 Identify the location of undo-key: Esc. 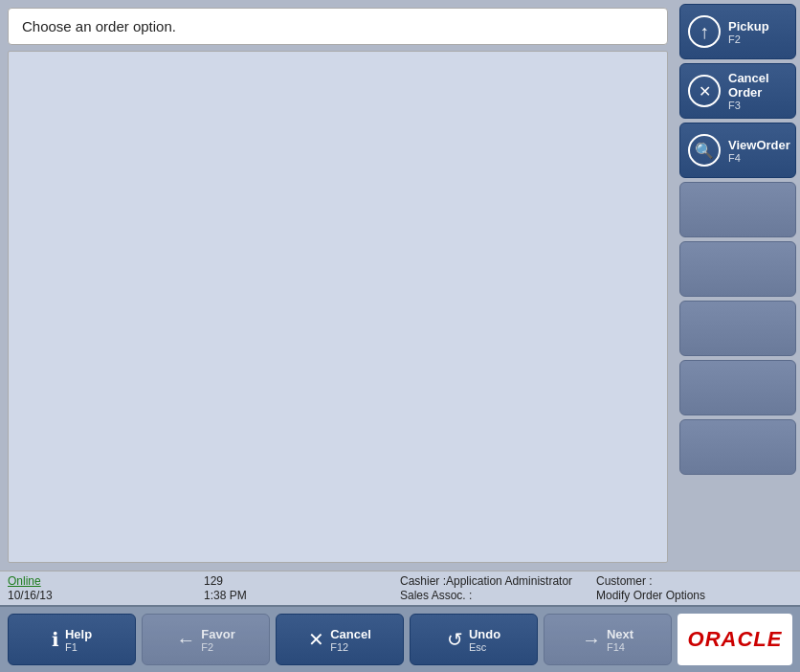
(478, 647).